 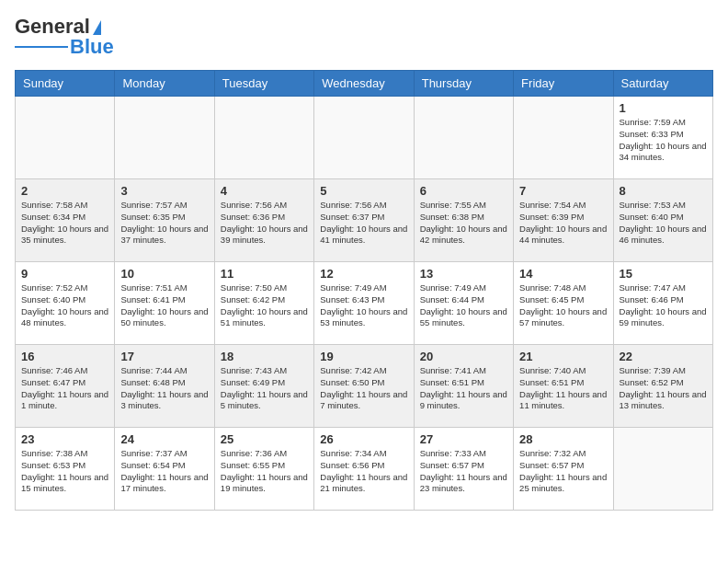 I want to click on day-header-monday: Monday, so click(x=165, y=84).